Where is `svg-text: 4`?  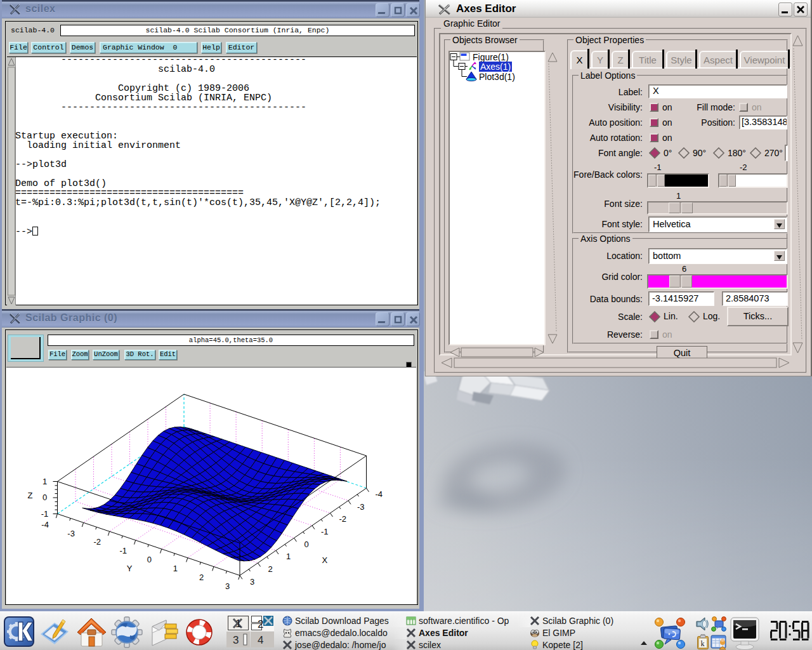
svg-text: 4 is located at coordinates (260, 640).